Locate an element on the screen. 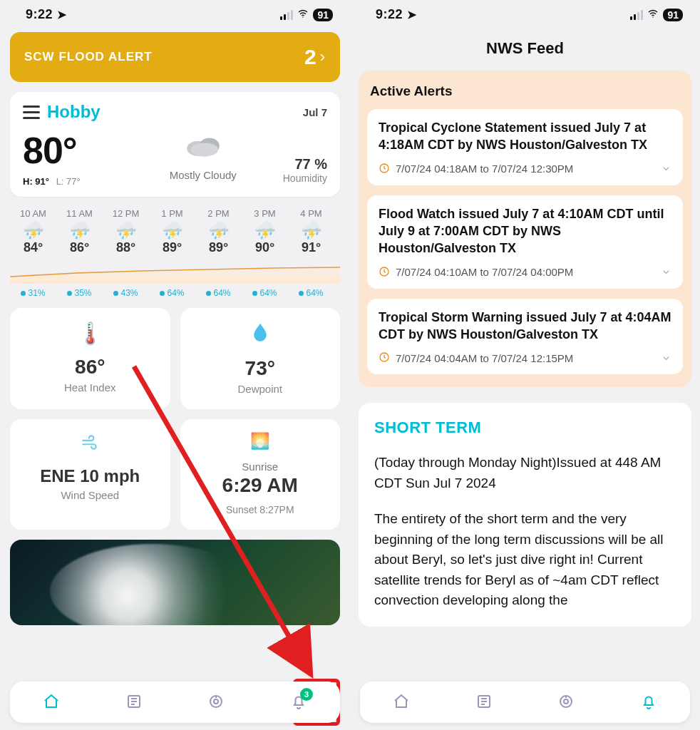 The width and height of the screenshot is (700, 730). hourly-column: 1 PM ⛈️ 89° is located at coordinates (173, 232).